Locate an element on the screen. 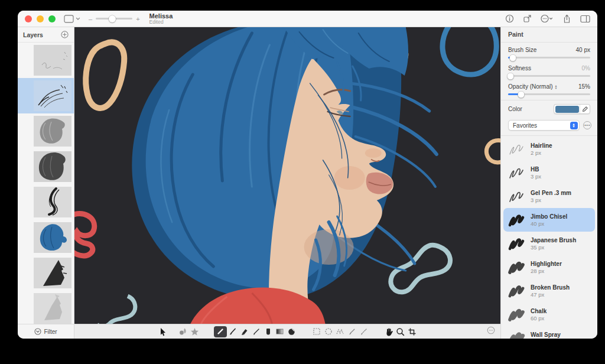  layer-thumbnail-faint-sketch is located at coordinates (53, 60).